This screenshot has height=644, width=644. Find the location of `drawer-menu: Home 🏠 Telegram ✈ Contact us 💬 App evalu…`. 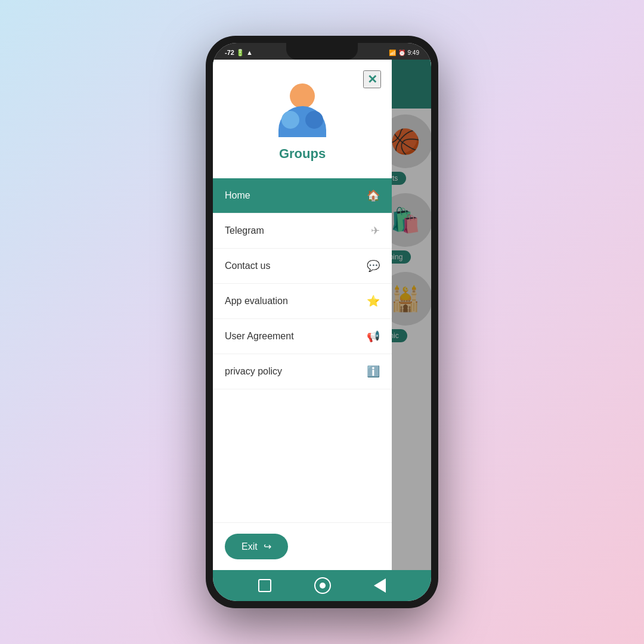

drawer-menu: Home 🏠 Telegram ✈ Contact us 💬 App evalu… is located at coordinates (302, 351).